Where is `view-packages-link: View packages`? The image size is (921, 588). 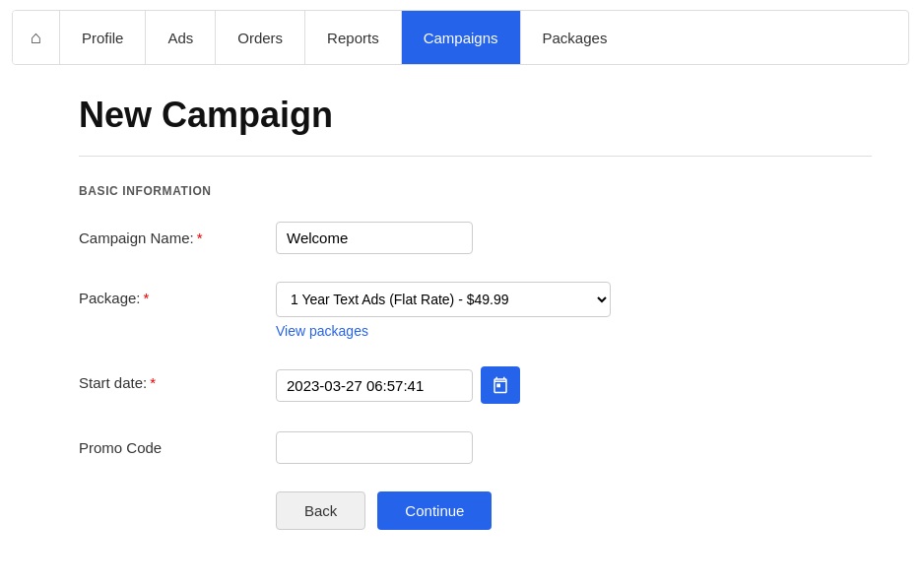 view-packages-link: View packages is located at coordinates (473, 331).